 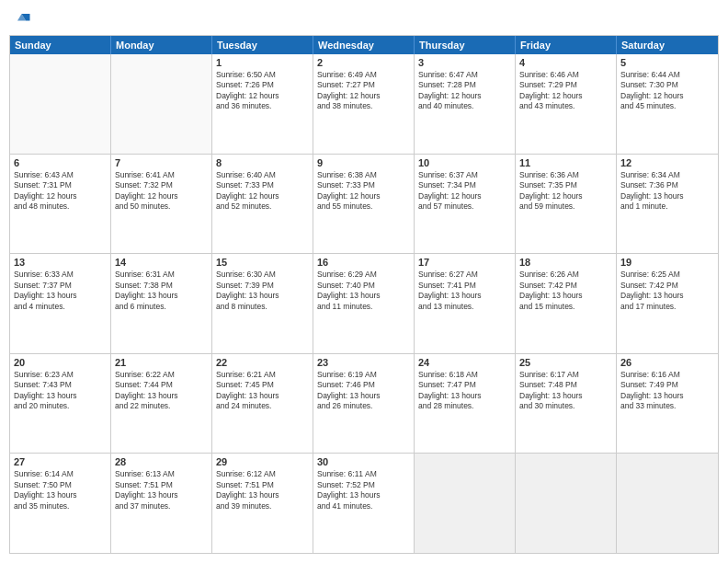 I want to click on weekday-header: Monday, so click(x=162, y=45).